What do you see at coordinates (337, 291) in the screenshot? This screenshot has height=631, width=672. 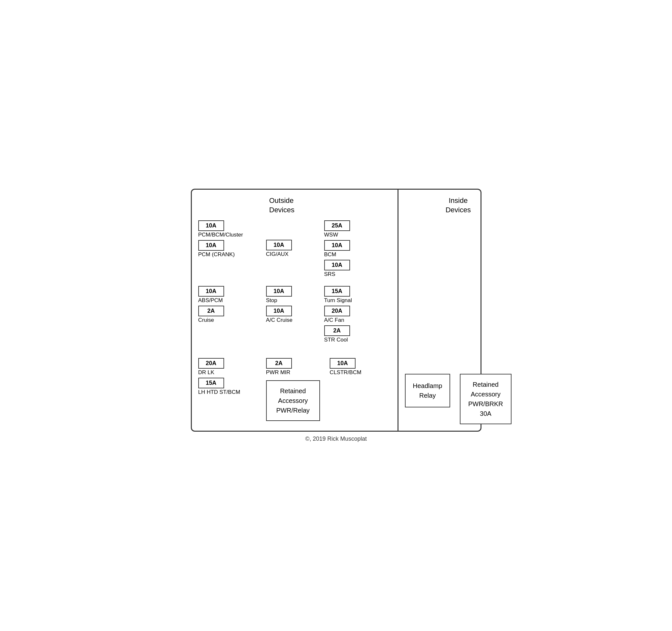 I see `fuse-turn-signal-box: 15A` at bounding box center [337, 291].